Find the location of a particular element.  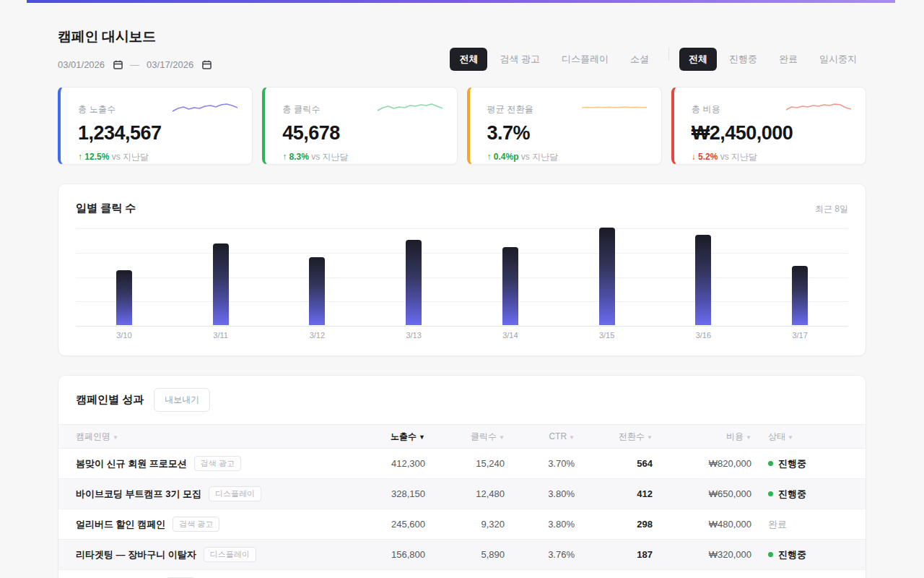

chart-title: 일별 클릭 수 is located at coordinates (105, 208).